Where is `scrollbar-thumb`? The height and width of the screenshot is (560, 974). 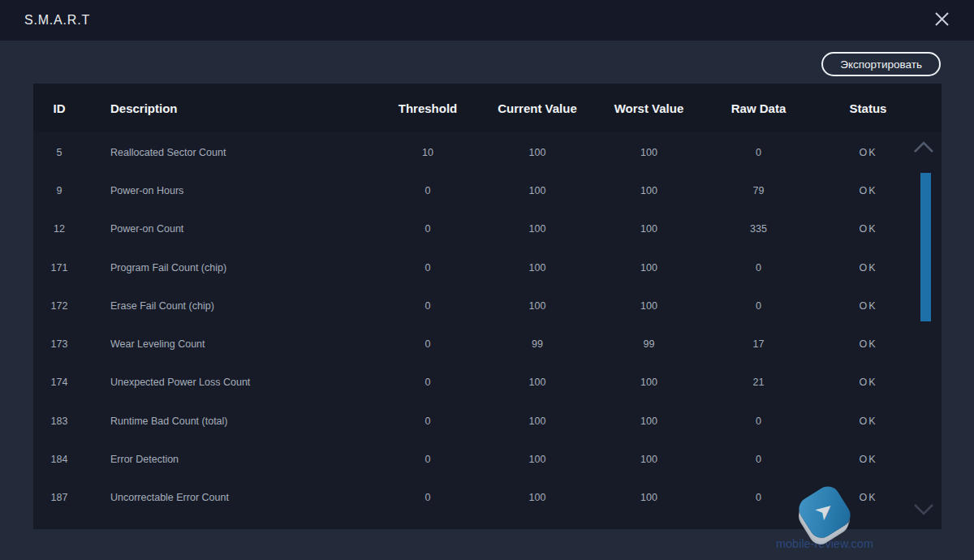 scrollbar-thumb is located at coordinates (925, 247).